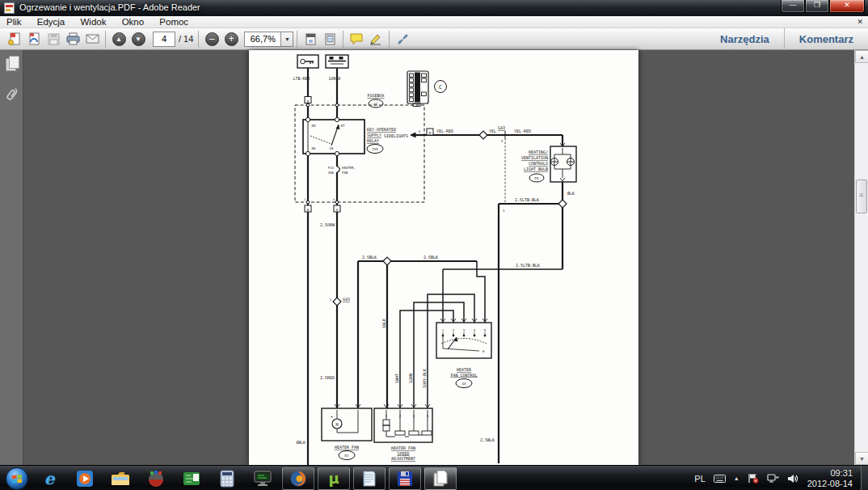 This screenshot has height=490, width=868. Describe the element at coordinates (310, 39) in the screenshot. I see `scrolling-mode-button` at that location.